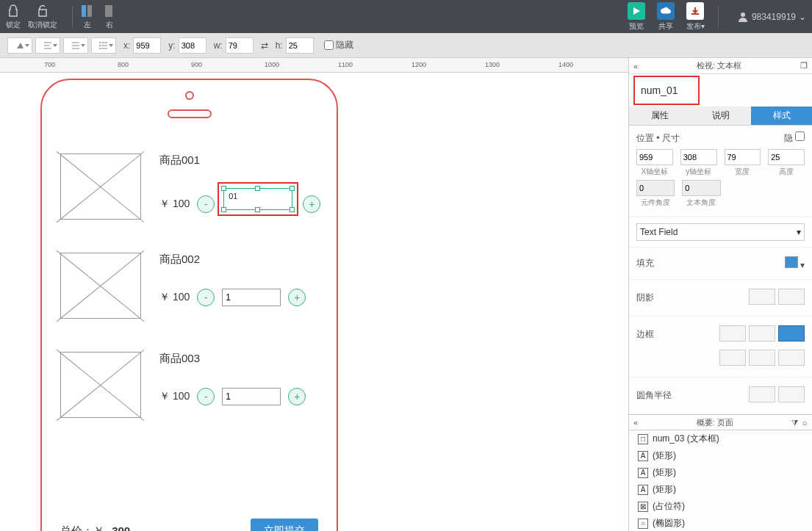 The image size is (812, 531). Describe the element at coordinates (669, 507) in the screenshot. I see `outline-label: (占位符)` at that location.